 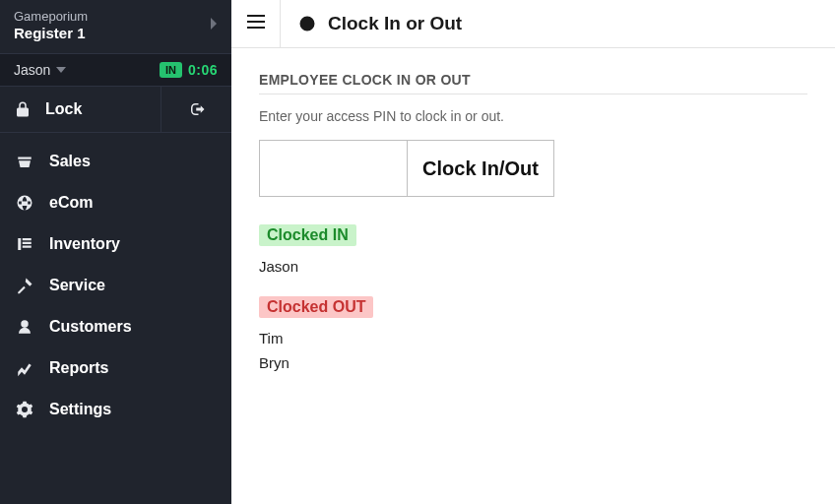 What do you see at coordinates (116, 244) in the screenshot?
I see `sidebar-item-inventory: Inventory` at bounding box center [116, 244].